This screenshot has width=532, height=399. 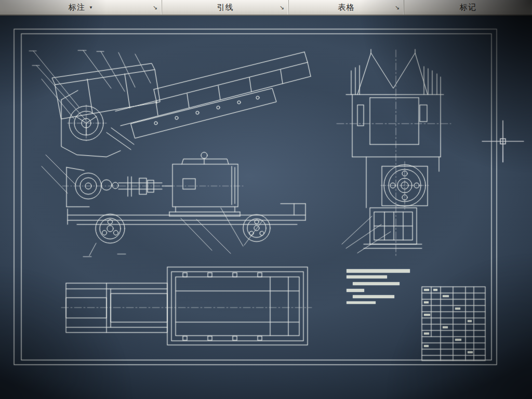 What do you see at coordinates (378, 287) in the screenshot?
I see `notes-text-block` at bounding box center [378, 287].